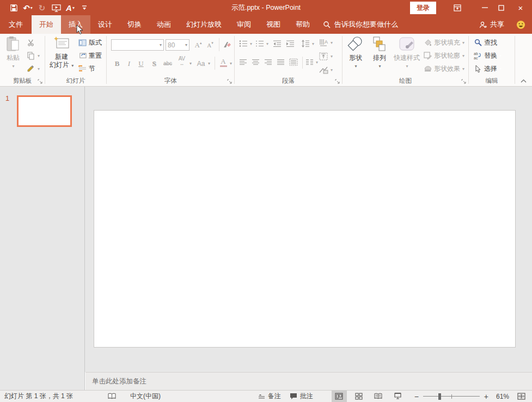 The image size is (532, 402). Describe the element at coordinates (428, 69) in the screenshot. I see `shape-effects-icon` at that location.